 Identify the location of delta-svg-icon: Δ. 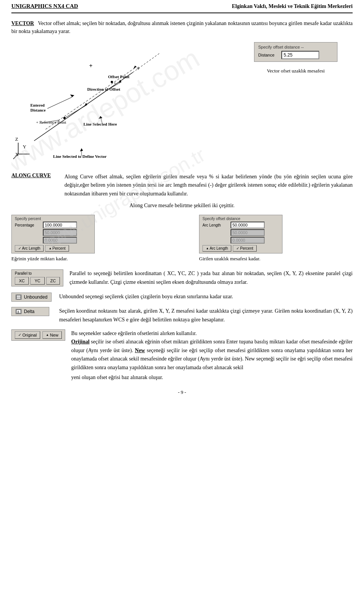
(19, 312).